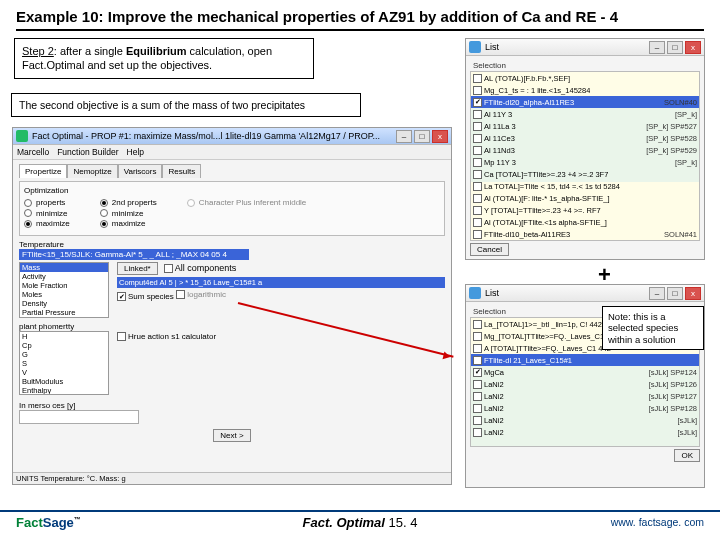 The width and height of the screenshot is (720, 540). Describe the element at coordinates (140, 171) in the screenshot. I see `tab-variscors: Variscors` at that location.